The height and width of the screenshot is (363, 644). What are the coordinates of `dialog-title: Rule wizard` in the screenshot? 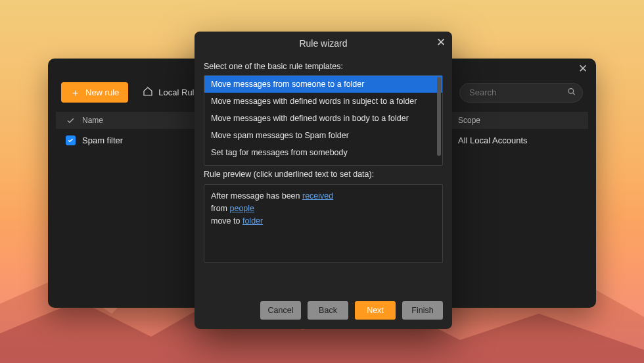 It's located at (323, 43).